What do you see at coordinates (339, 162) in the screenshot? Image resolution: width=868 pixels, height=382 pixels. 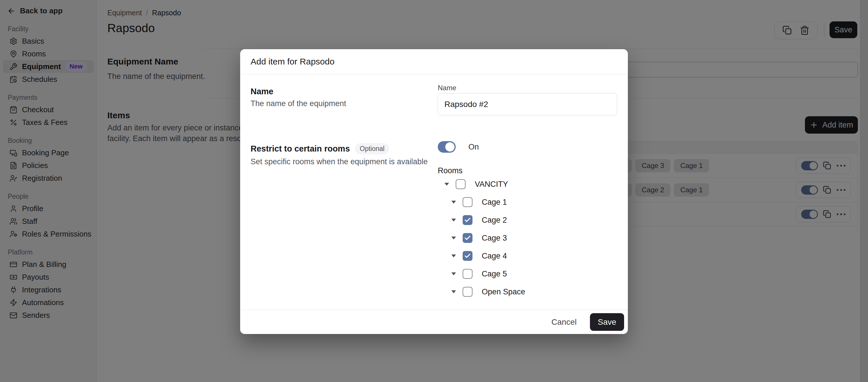 I see `restrict-rooms-description: Set specific rooms when the equipment is…` at bounding box center [339, 162].